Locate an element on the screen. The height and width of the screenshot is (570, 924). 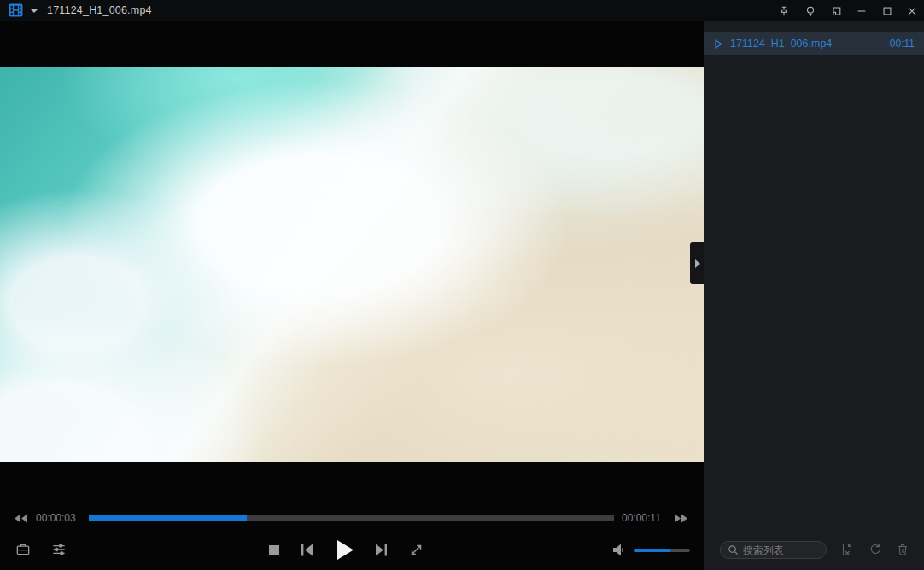
stop-icon is located at coordinates (274, 550).